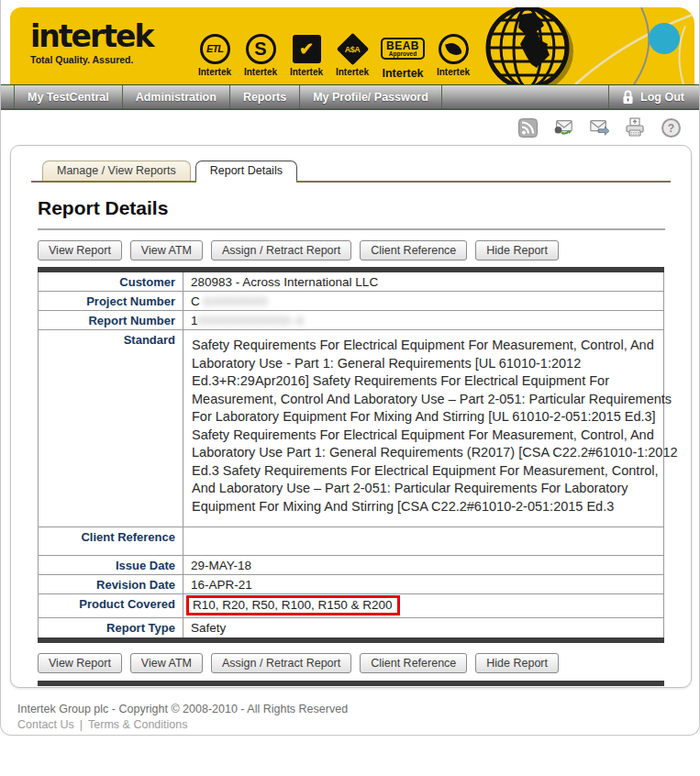  I want to click on page-footer: Intertek Group plc - Copyright © 2008-20…, so click(183, 717).